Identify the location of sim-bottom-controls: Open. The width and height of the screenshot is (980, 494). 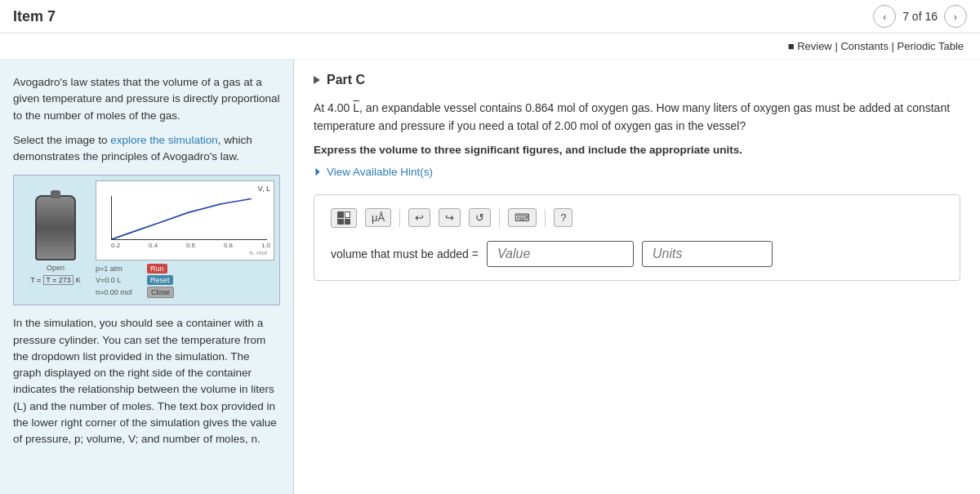
(56, 268).